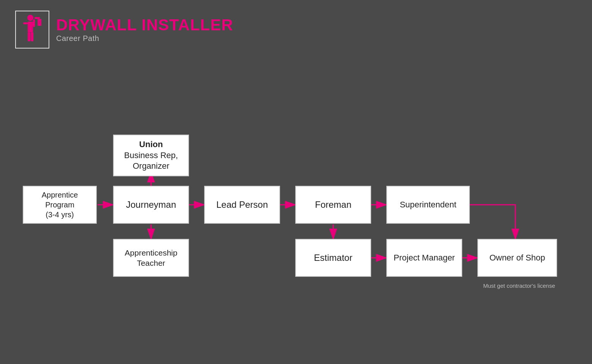 The height and width of the screenshot is (364, 592). I want to click on owner-of-shop-box: Owner of Shop, so click(517, 258).